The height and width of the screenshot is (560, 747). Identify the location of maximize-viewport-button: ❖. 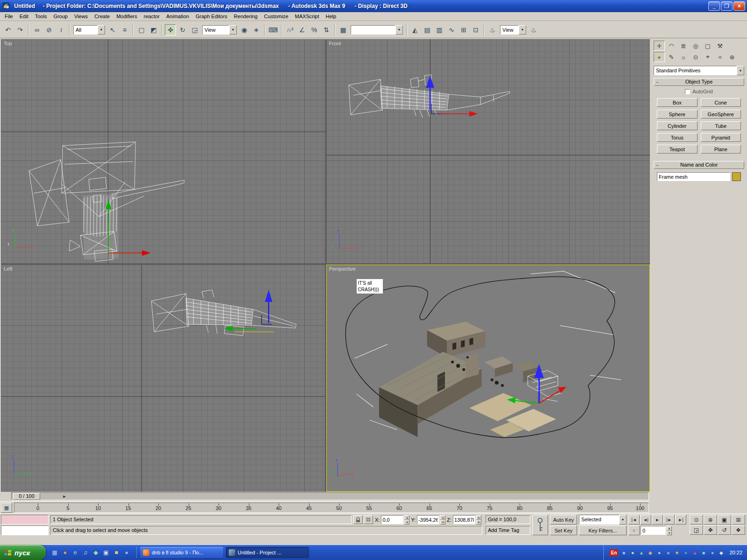
(739, 530).